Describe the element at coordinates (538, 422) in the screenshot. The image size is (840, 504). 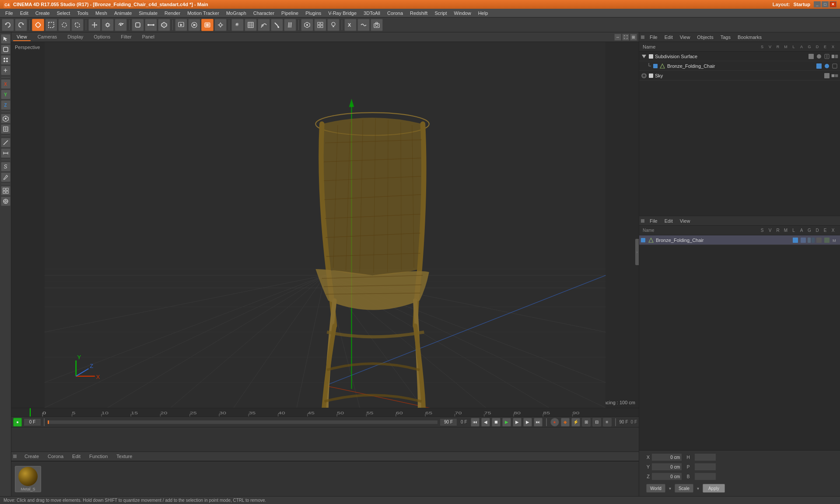
I see `goto-end-button: ⏭` at that location.